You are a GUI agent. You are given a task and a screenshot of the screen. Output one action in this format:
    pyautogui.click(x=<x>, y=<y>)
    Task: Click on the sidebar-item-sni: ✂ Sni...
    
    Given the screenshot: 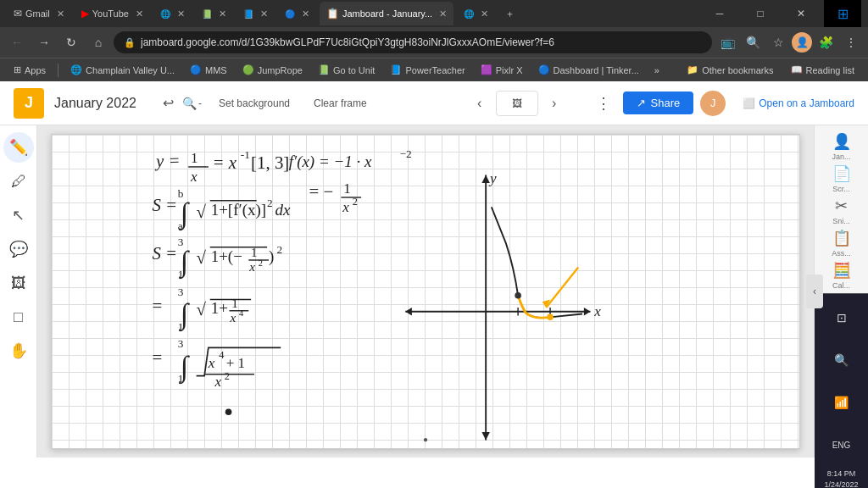 What is the action you would take?
    pyautogui.click(x=842, y=211)
    